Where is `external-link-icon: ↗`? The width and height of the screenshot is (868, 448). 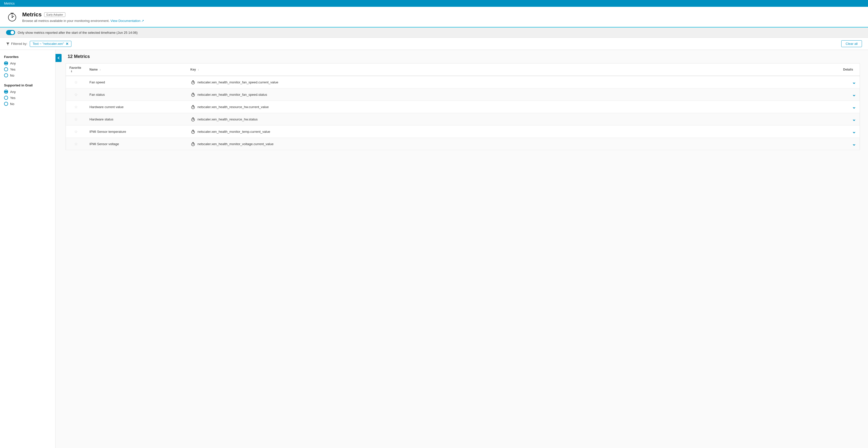
external-link-icon: ↗ is located at coordinates (143, 21).